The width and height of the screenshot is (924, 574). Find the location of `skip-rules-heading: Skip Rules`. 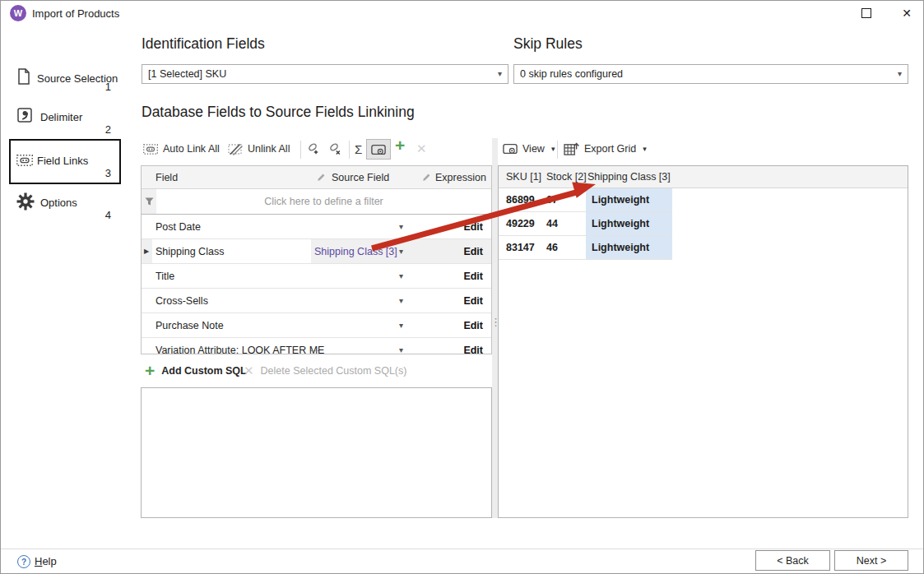

skip-rules-heading: Skip Rules is located at coordinates (548, 44).